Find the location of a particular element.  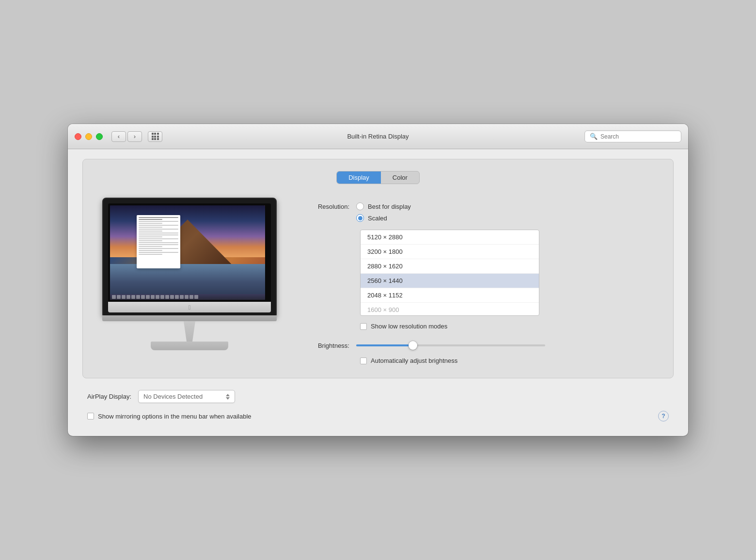

resolution-item-2048: 2048 × 1152 is located at coordinates (450, 296).